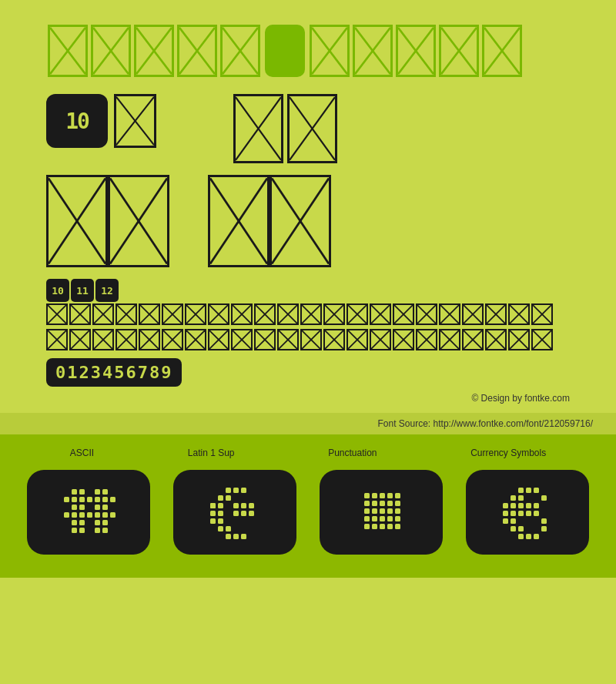  I want to click on ascii-char-icon, so click(89, 512).